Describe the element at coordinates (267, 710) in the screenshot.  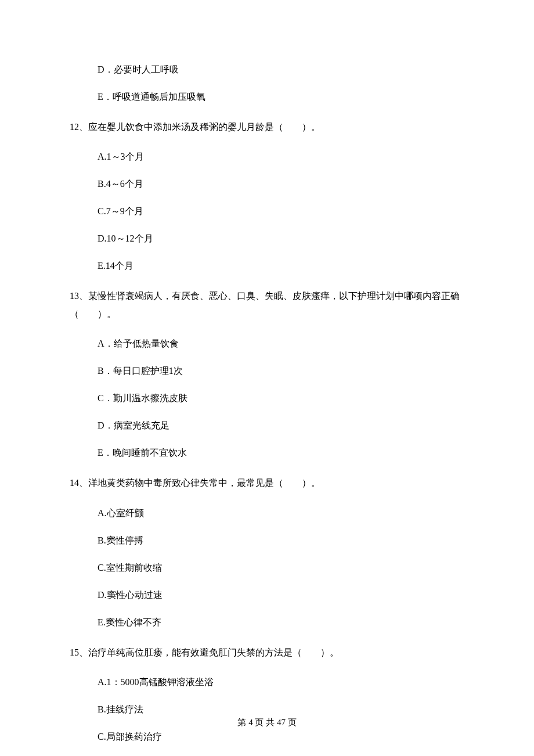
I see `option-text: B.挂线疗法` at that location.